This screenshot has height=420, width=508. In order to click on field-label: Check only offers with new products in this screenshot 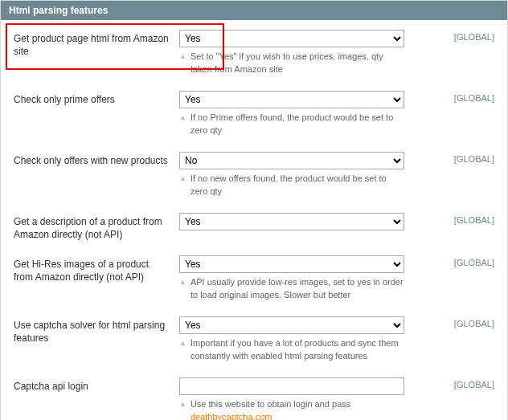, I will do `click(96, 159)`.